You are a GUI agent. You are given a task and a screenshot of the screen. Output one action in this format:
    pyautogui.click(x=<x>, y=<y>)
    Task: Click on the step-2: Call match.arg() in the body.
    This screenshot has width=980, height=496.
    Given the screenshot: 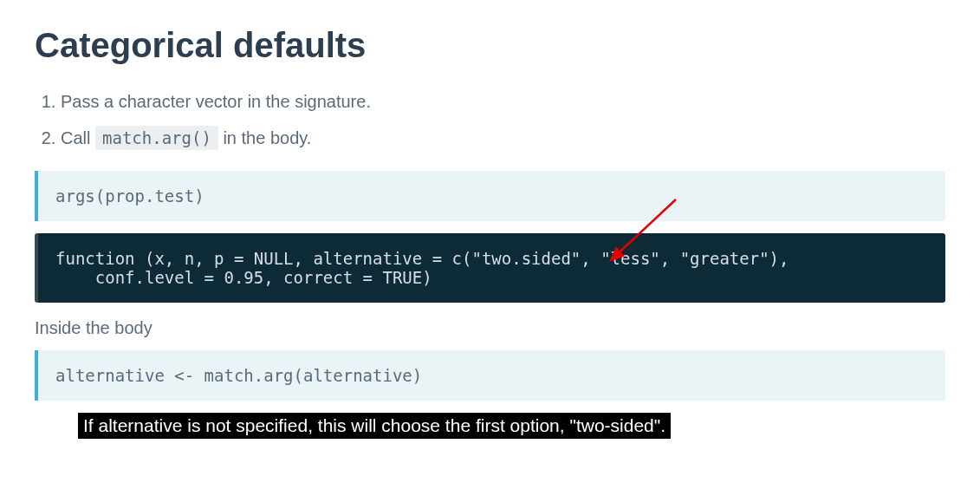 What is the action you would take?
    pyautogui.click(x=503, y=138)
    